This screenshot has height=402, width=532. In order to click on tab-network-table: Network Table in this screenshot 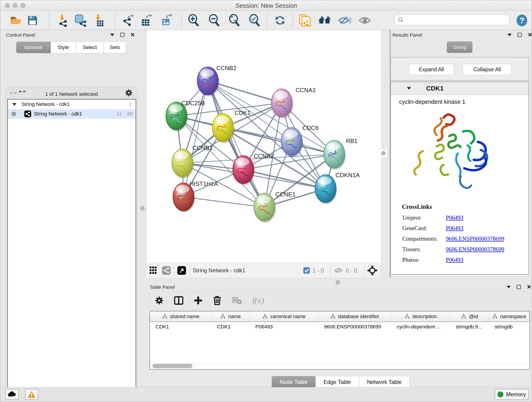, I will do `click(384, 382)`.